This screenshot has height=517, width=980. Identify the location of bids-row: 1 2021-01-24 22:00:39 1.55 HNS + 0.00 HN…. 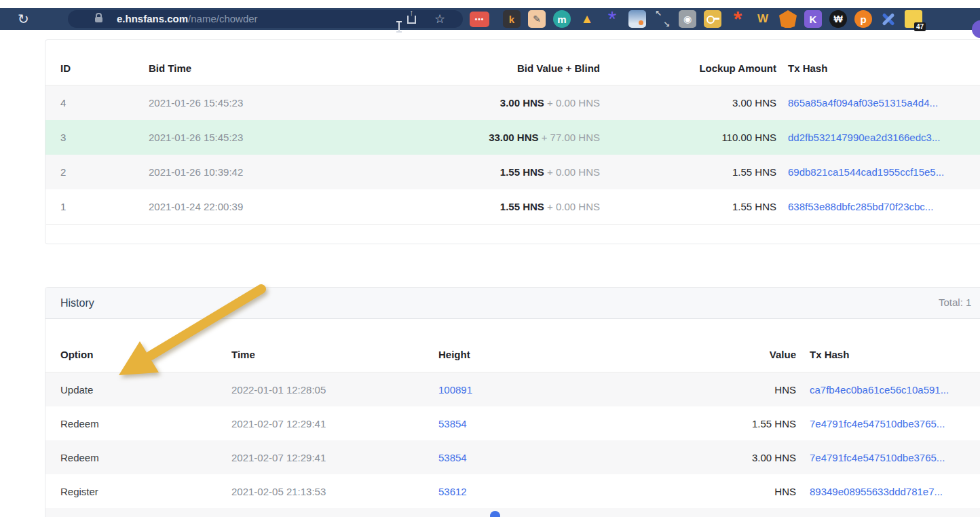
(513, 206).